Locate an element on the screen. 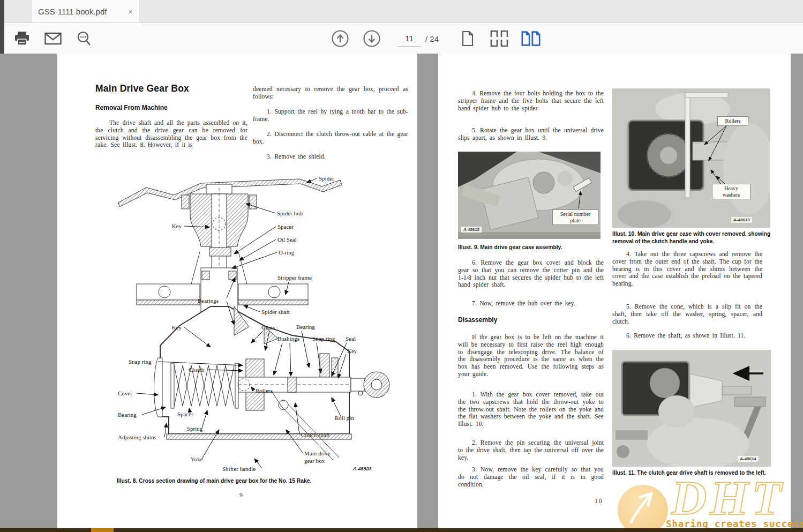 This screenshot has height=532, width=803. photo-id-tag: A 48615 is located at coordinates (471, 229).